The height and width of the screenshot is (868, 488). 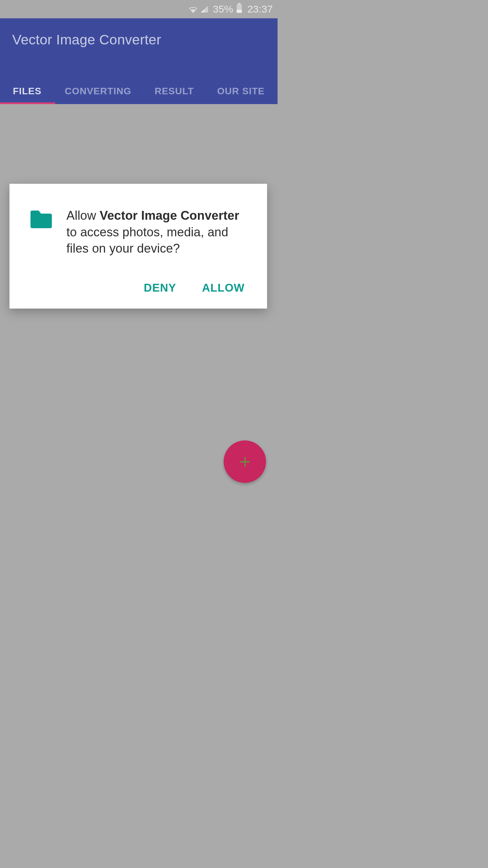 What do you see at coordinates (83, 216) in the screenshot?
I see `permission-prefix: Allow` at bounding box center [83, 216].